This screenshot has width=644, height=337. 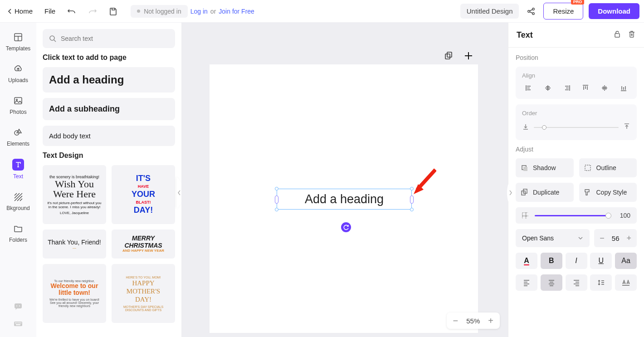 I want to click on italic-button: I, so click(x=576, y=261).